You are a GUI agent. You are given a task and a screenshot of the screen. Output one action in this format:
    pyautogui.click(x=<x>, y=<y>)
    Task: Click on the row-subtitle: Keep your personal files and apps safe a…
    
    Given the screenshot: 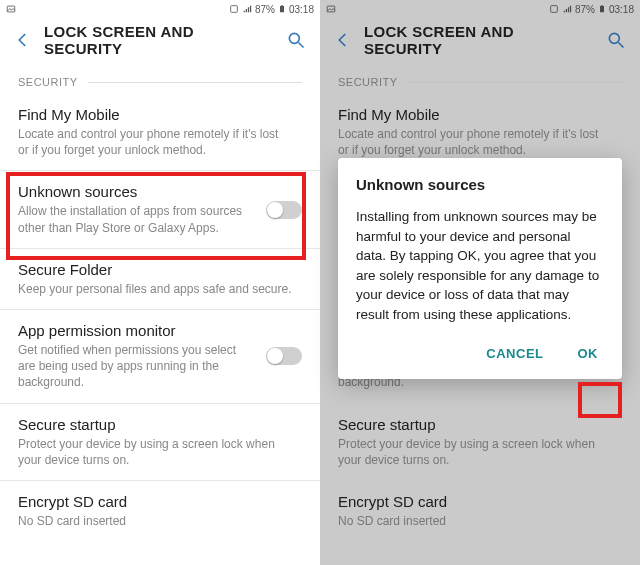 What is the action you would take?
    pyautogui.click(x=155, y=289)
    